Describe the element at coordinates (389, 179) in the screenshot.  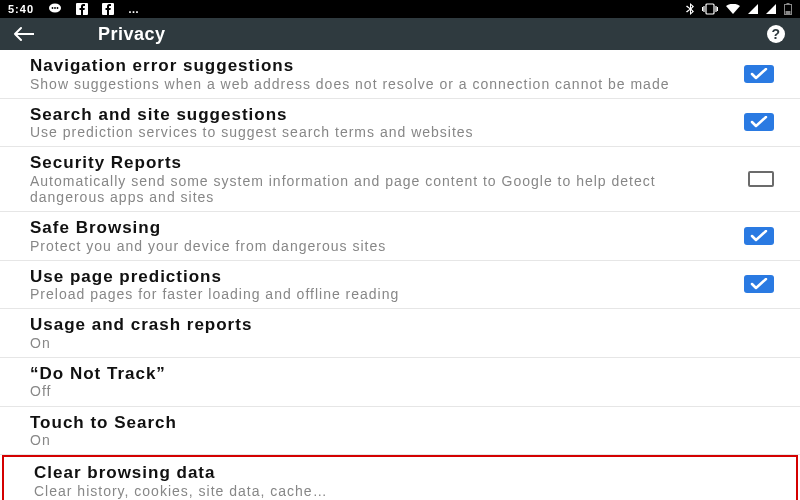
I see `setting-text: Security ReportsAutomatically send some …` at that location.